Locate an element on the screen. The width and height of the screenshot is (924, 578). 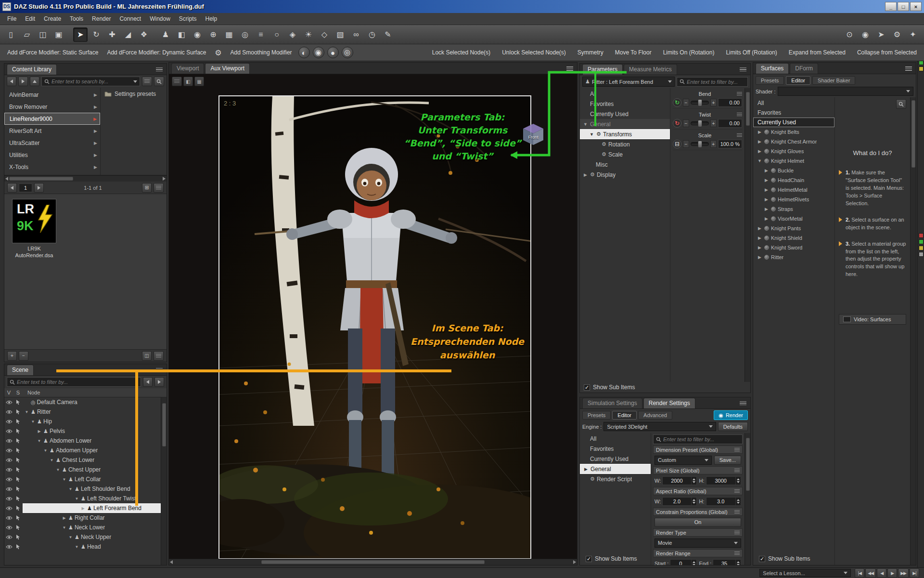
frame-camera-icon: ▦ is located at coordinates (229, 35).